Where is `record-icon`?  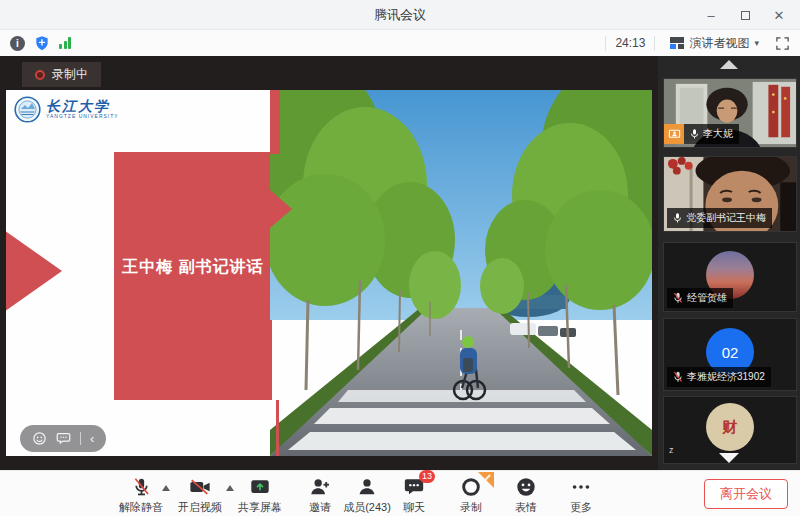 record-icon is located at coordinates (471, 487).